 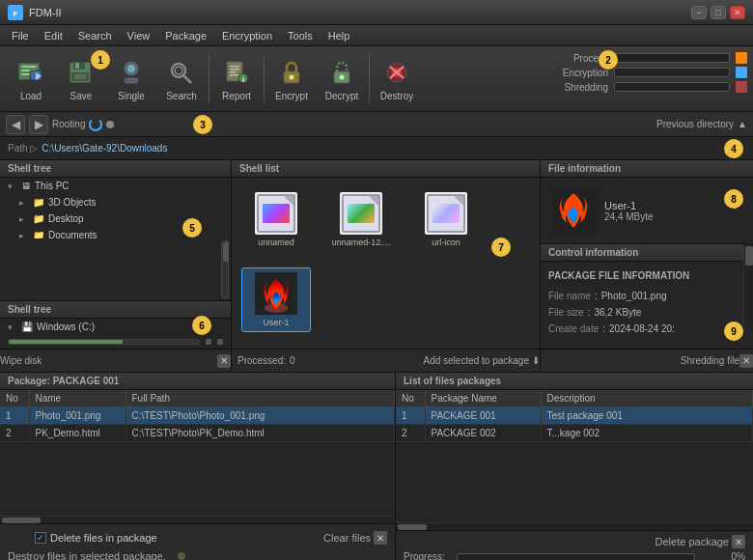 What do you see at coordinates (97, 538) in the screenshot?
I see `delete-files-checkbox: Delete files in package` at bounding box center [97, 538].